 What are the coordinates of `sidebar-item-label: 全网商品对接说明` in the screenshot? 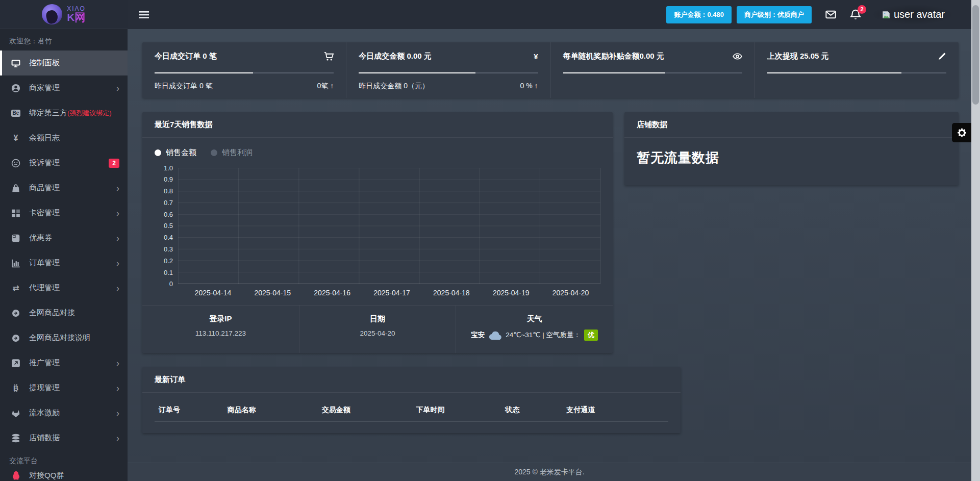 It's located at (60, 338).